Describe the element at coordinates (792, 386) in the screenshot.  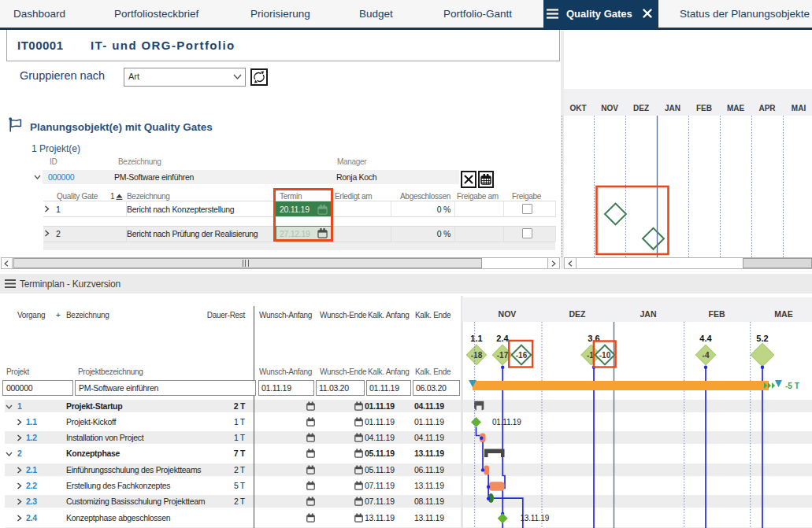
I see `svg-text: -5 T` at that location.